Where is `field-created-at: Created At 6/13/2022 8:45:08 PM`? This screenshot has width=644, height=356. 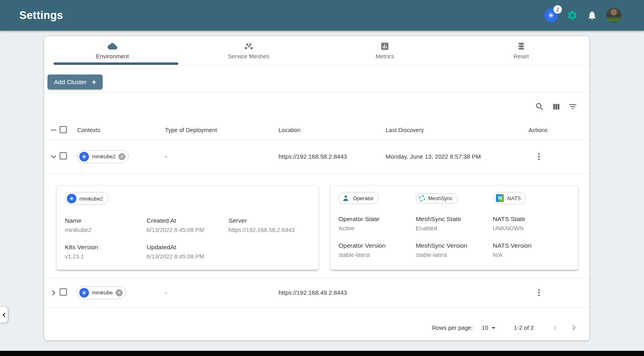 field-created-at: Created At 6/13/2022 8:45:08 PM is located at coordinates (188, 225).